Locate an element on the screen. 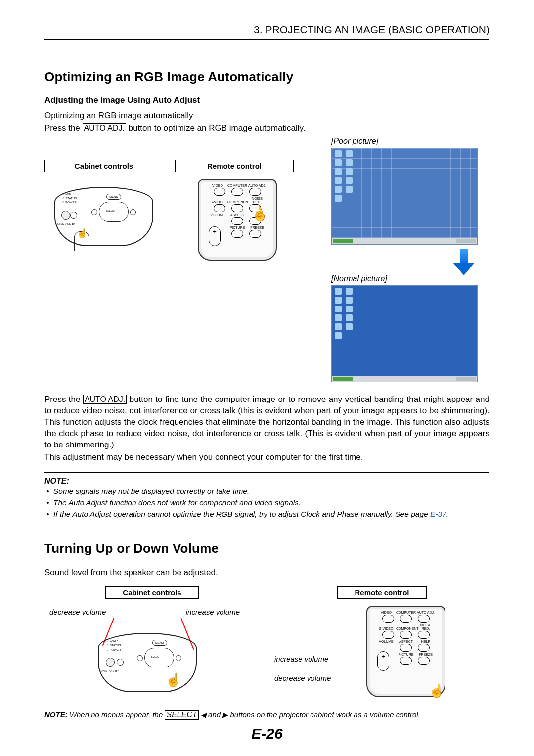 The height and width of the screenshot is (756, 534). note-heading: NOTE: is located at coordinates (267, 481).